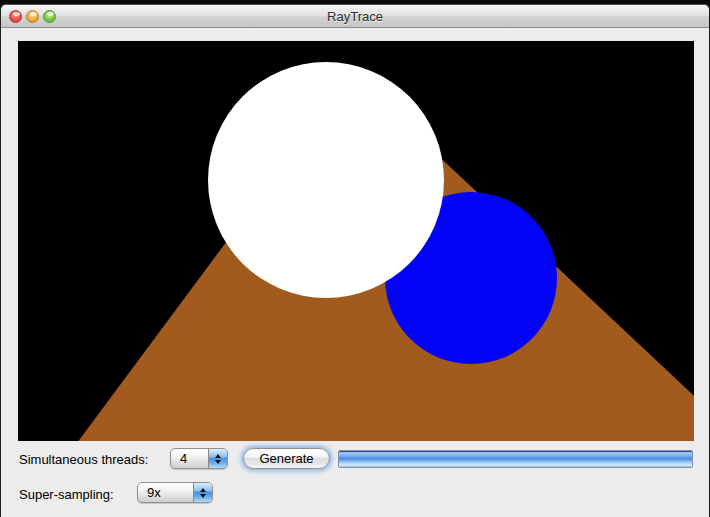 The width and height of the screenshot is (710, 517). What do you see at coordinates (516, 459) in the screenshot?
I see `progress-bar-fill` at bounding box center [516, 459].